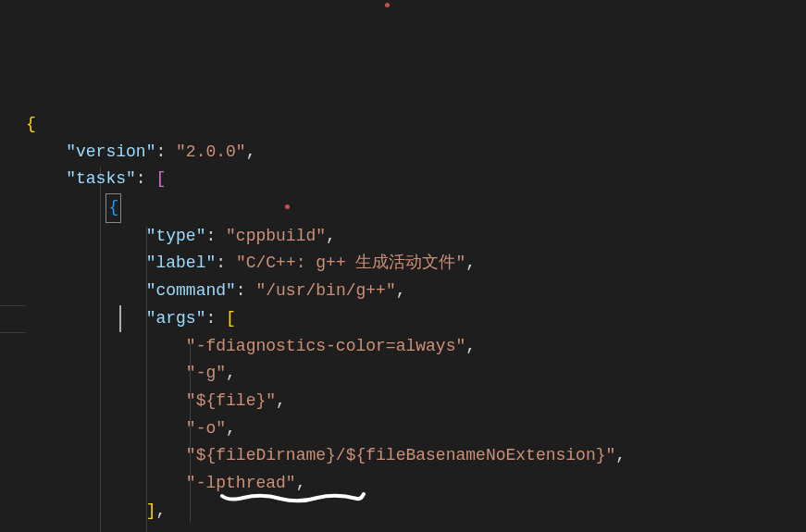 The image size is (806, 532). I want to click on json-value-arg5: "-lpthread", so click(241, 484).